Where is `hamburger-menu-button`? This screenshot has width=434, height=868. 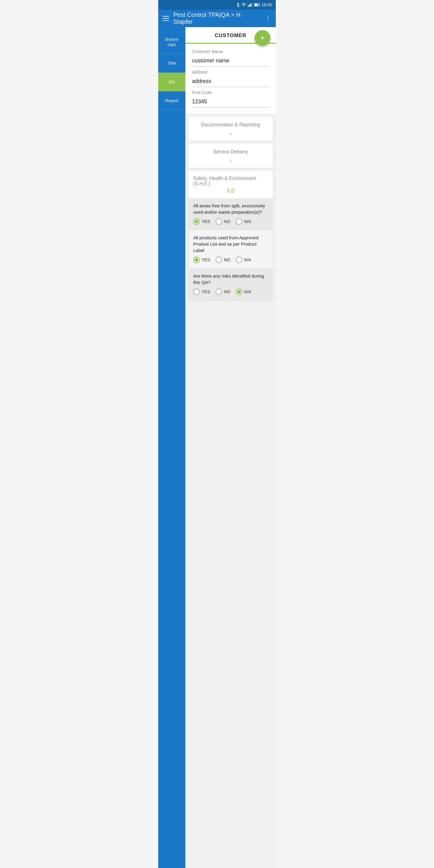
hamburger-menu-button is located at coordinates (166, 18).